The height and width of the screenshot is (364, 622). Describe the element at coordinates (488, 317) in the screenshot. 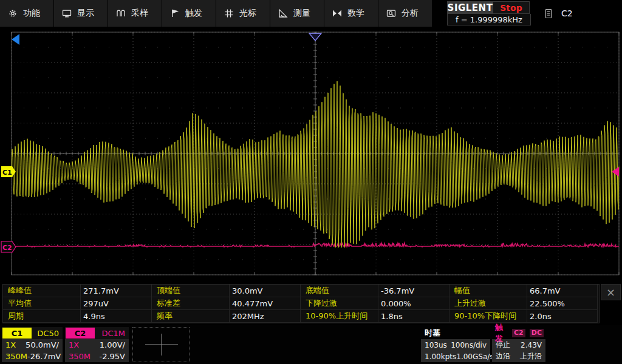

I see `measurement-label: 90-10%下降时间` at that location.